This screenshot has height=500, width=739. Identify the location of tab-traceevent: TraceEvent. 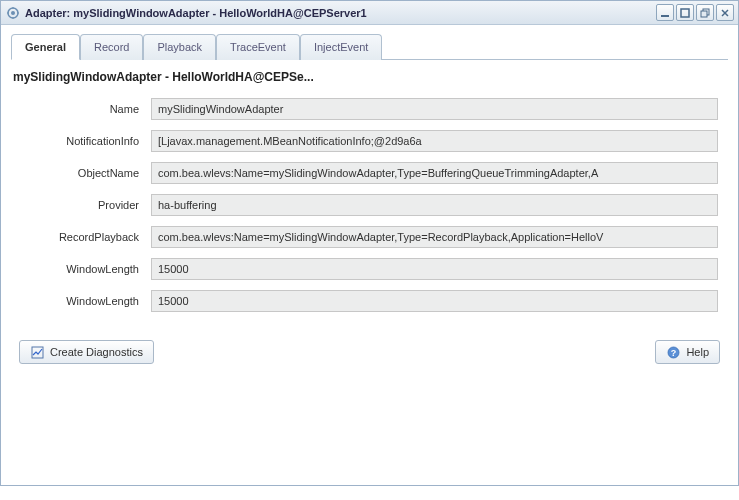
(258, 47).